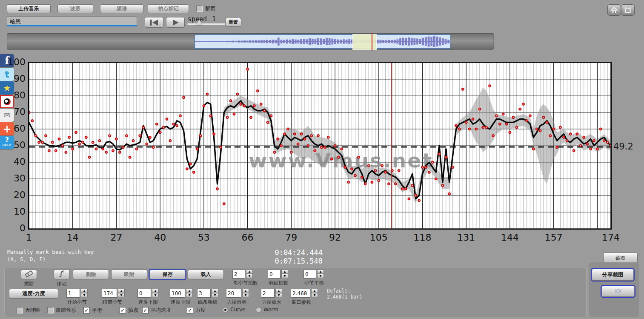 The width and height of the screenshot is (644, 319). Describe the element at coordinates (267, 310) in the screenshot. I see `radio-worm: Worm` at that location.